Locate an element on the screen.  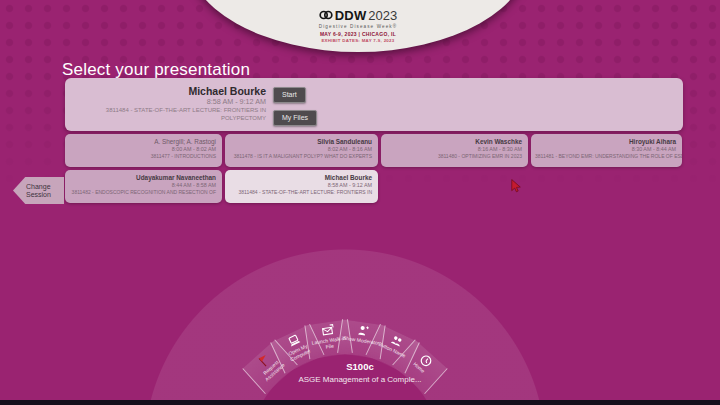
presentation-card: Silvia Sanduleanu 8:02 AM - 8:16 AM 3811… is located at coordinates (302, 150).